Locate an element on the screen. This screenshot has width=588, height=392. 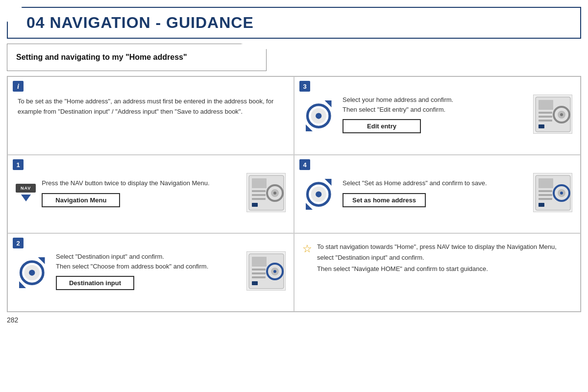
tip-icon: ☆ is located at coordinates (307, 249).